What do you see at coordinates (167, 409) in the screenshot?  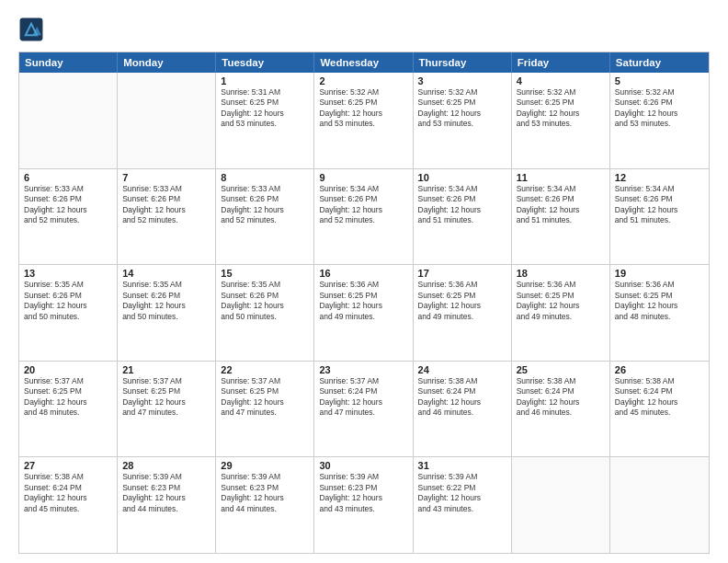 I see `calendar-day-21: 21Sunrise: 5:37 AM Sunset: 6:25 PM Dayli…` at bounding box center [167, 409].